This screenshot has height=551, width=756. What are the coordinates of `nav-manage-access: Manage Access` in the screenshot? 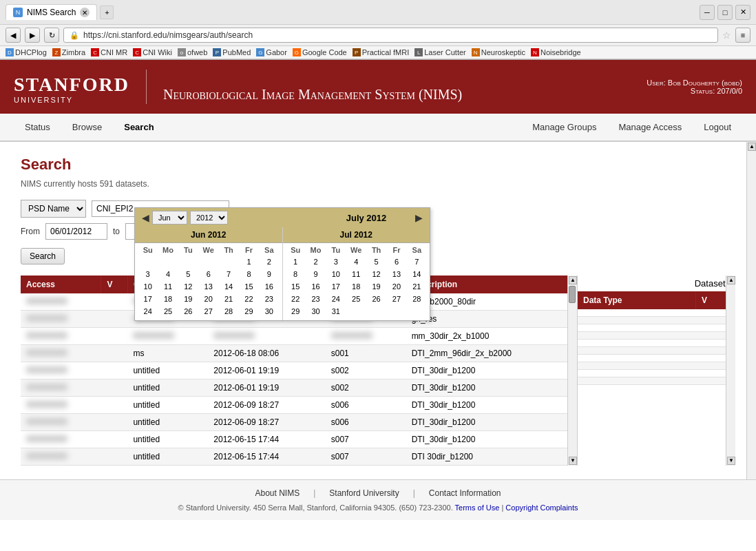 It's located at (650, 127).